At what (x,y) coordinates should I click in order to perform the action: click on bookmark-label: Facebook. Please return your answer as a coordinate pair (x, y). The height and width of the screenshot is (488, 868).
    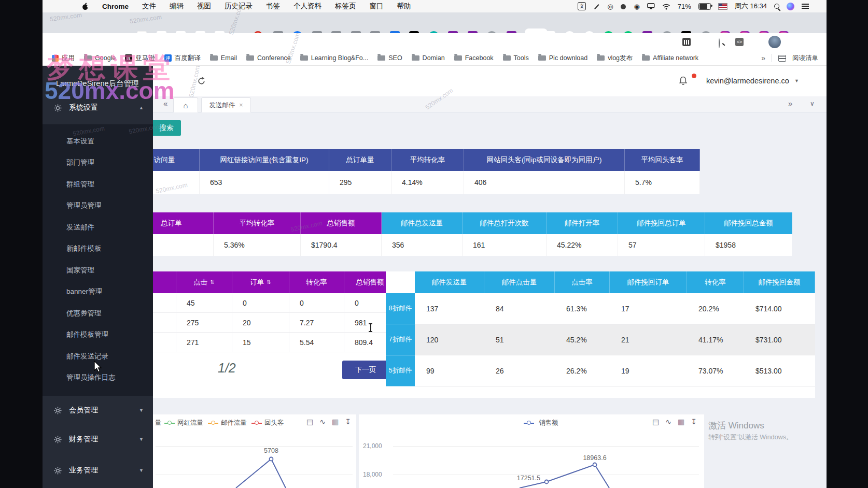
    Looking at the image, I should click on (479, 58).